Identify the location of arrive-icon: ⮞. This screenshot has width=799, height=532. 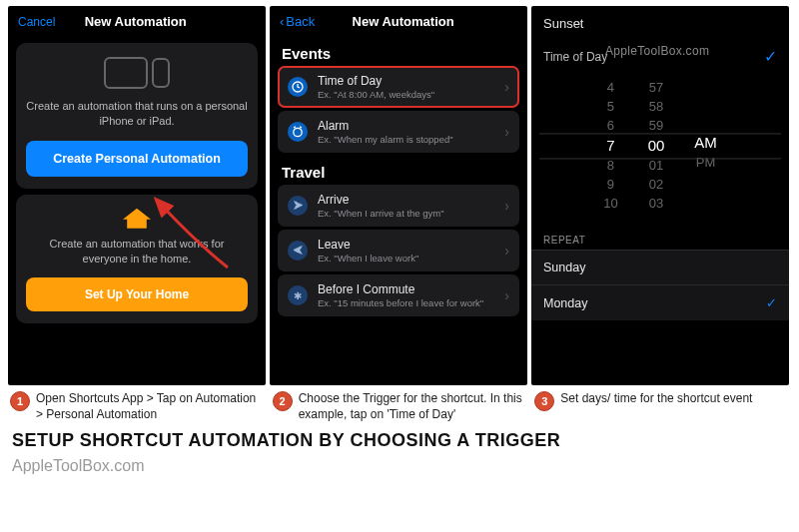
(298, 206).